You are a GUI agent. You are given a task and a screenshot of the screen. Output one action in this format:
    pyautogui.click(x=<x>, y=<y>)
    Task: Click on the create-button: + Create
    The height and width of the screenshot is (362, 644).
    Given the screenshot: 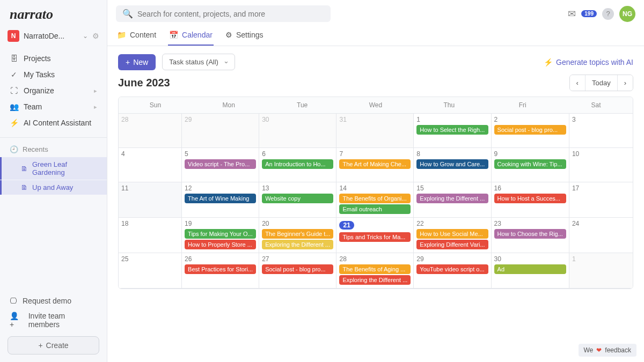 What is the action you would take?
    pyautogui.click(x=54, y=345)
    